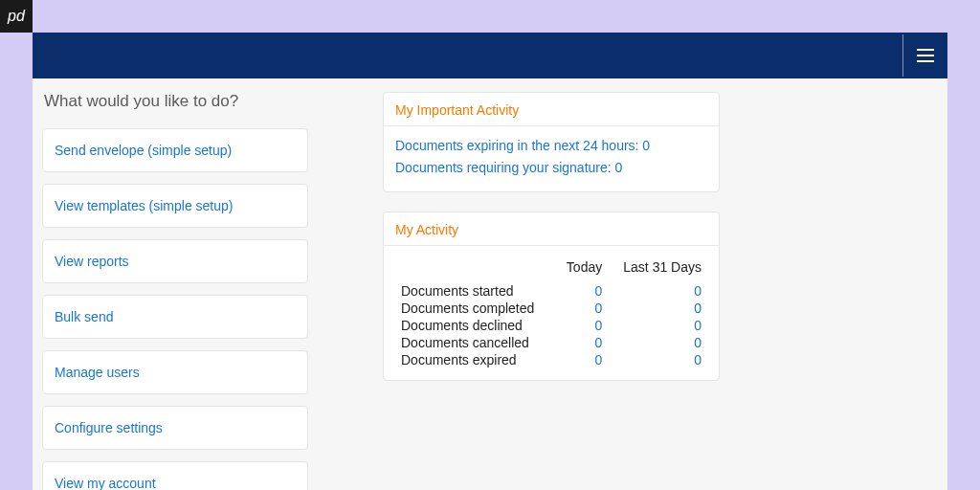  Describe the element at coordinates (551, 168) in the screenshot. I see `signature-required-link: Documents requiring your signature: 0` at that location.